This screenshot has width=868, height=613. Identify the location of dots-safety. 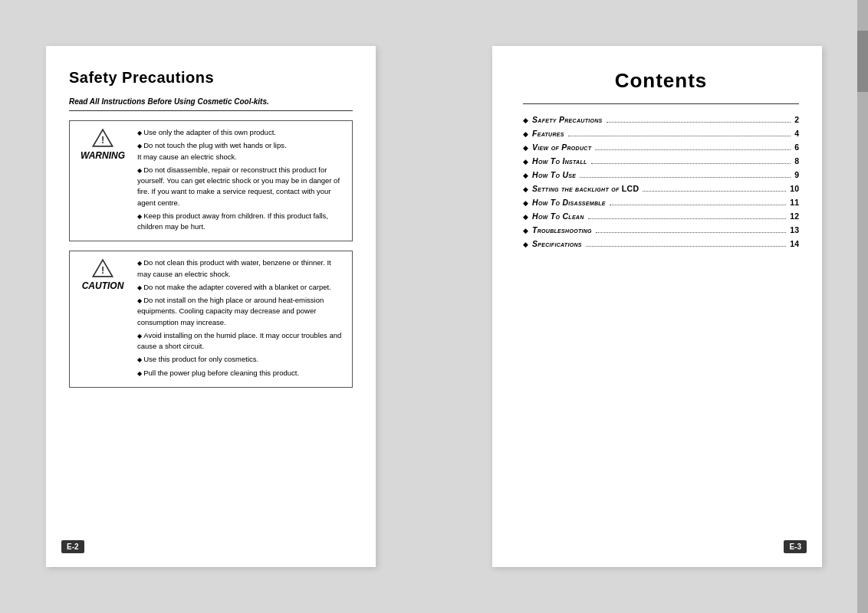
(699, 123).